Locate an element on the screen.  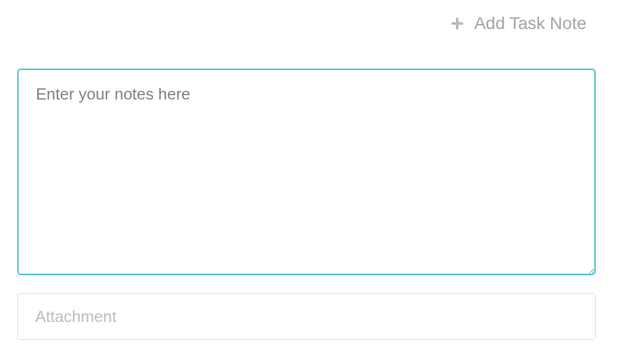
header-title: Add Task Note is located at coordinates (530, 23).